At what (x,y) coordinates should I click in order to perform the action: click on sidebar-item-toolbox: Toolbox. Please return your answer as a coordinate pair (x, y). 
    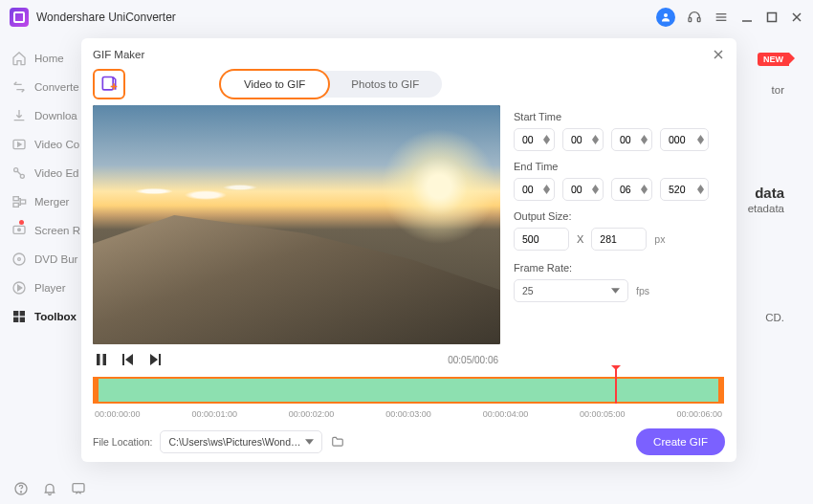
    Looking at the image, I should click on (40, 317).